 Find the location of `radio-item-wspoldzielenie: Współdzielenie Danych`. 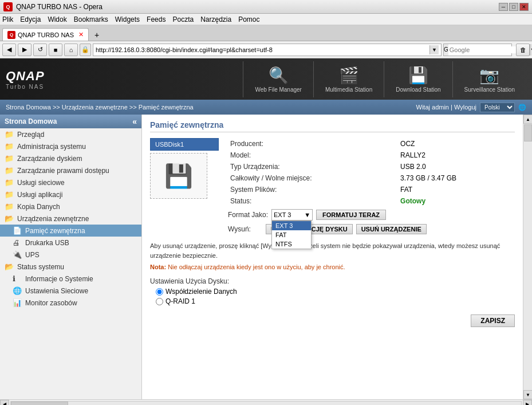

radio-item-wspoldzielenie: Współdzielenie Danych is located at coordinates (336, 292).